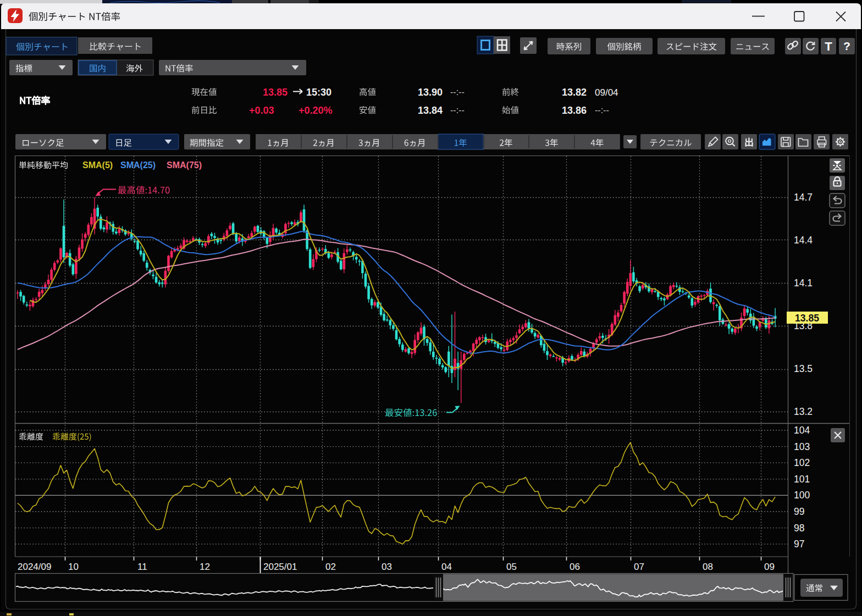 The height and width of the screenshot is (616, 862). Describe the element at coordinates (184, 165) in the screenshot. I see `svg-text: SMA(75)` at that location.